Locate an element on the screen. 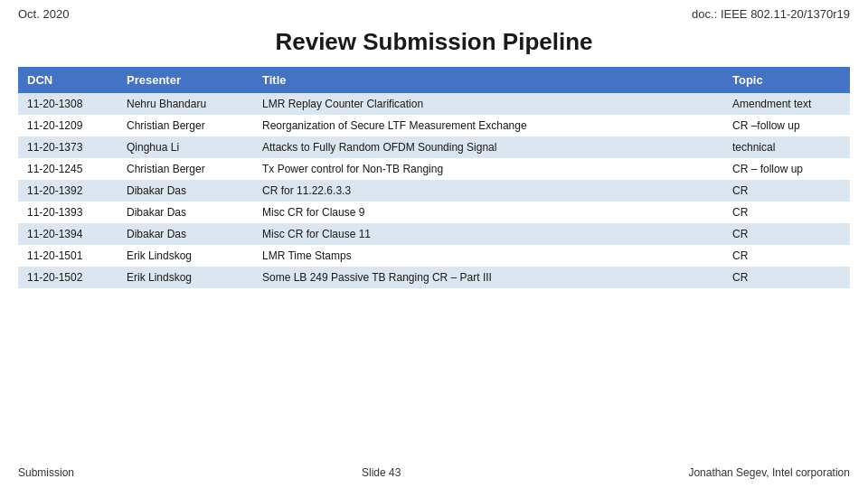 This screenshot has height=488, width=868. table-row: 11-20-1392Dibakar DasCR for 11.22.6.3.3C… is located at coordinates (434, 191).